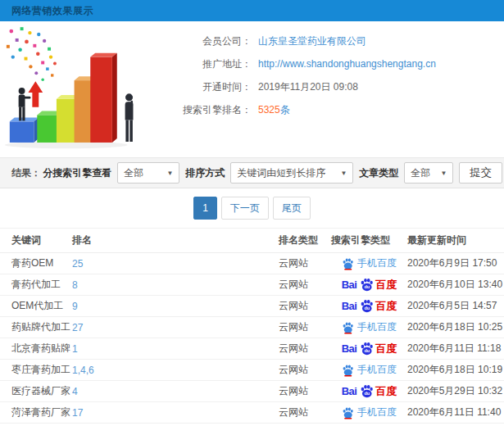 The image size is (504, 426). Describe the element at coordinates (84, 370) in the screenshot. I see `rank-link: 1,4,6` at that location.